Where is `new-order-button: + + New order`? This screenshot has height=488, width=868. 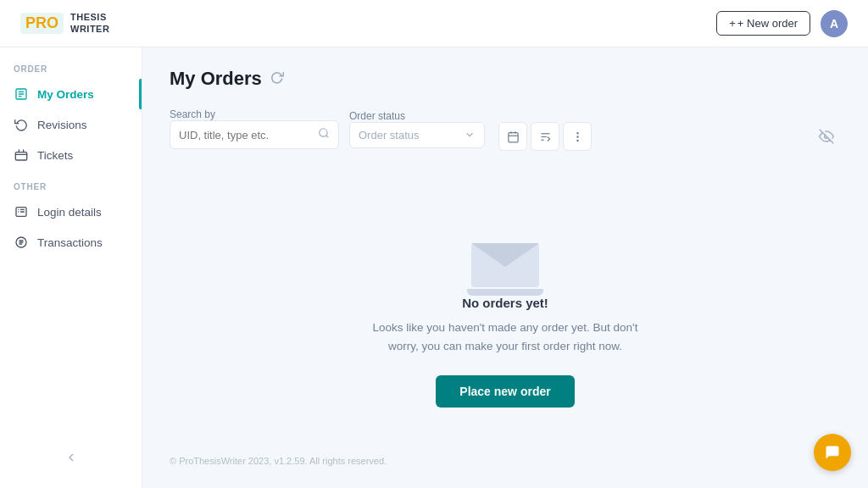
new-order-button: + + New order is located at coordinates (763, 24).